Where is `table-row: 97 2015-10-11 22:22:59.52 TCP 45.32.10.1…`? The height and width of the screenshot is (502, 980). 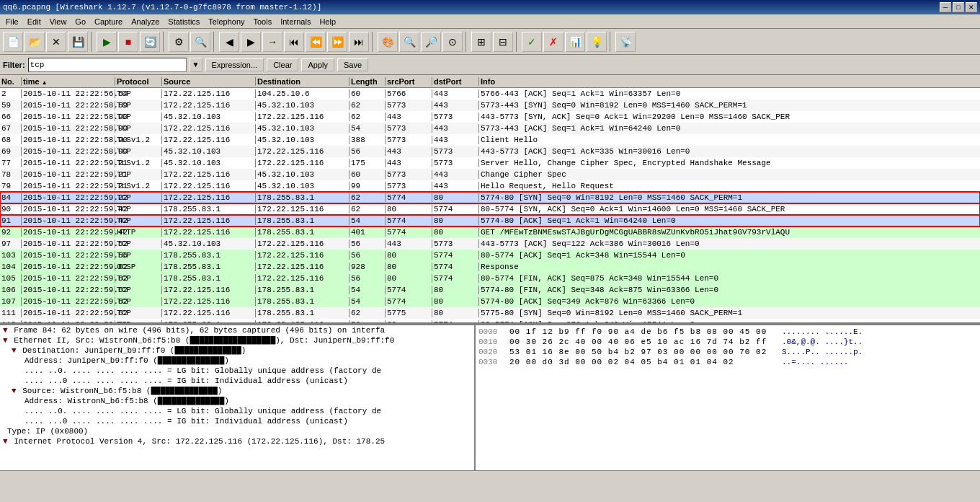 table-row: 97 2015-10-11 22:22:59.52 TCP 45.32.10.1… is located at coordinates (490, 244).